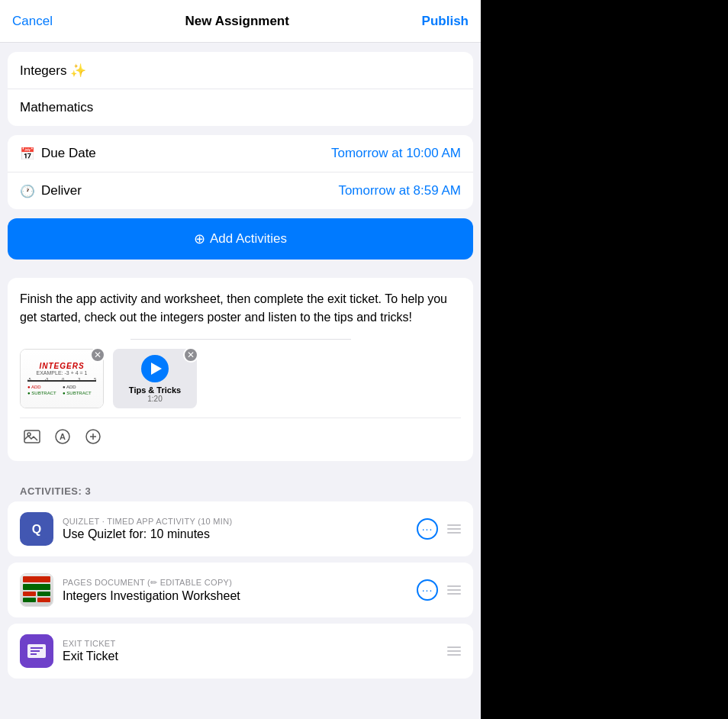 This screenshot has width=728, height=719. What do you see at coordinates (240, 434) in the screenshot?
I see `instructions-toolbar: A` at bounding box center [240, 434].